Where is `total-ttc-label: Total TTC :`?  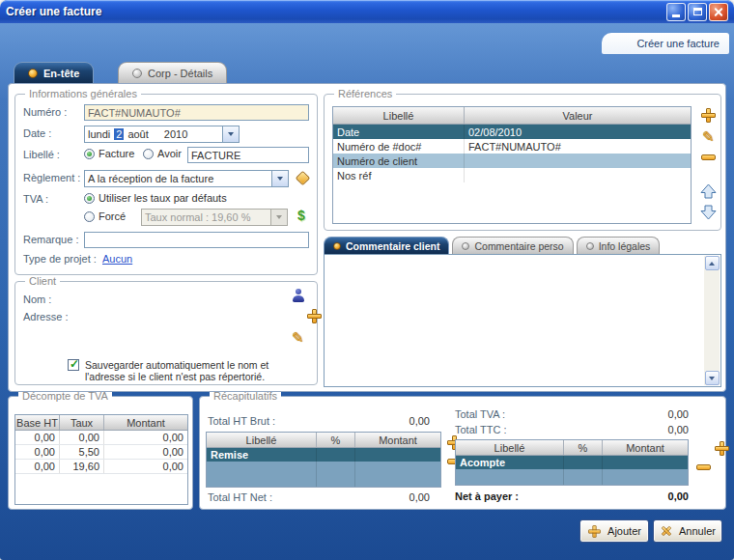
total-ttc-label: Total TTC : is located at coordinates (481, 430).